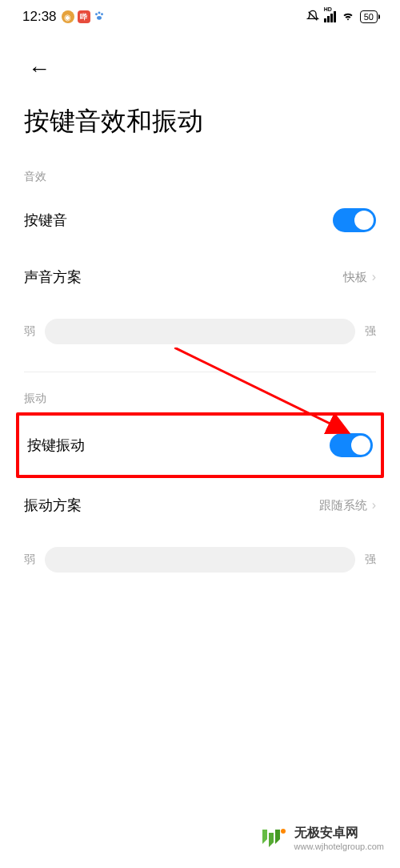 The image size is (400, 868). What do you see at coordinates (64, 17) in the screenshot?
I see `status-left: 12:38 ◉ 哔` at bounding box center [64, 17].